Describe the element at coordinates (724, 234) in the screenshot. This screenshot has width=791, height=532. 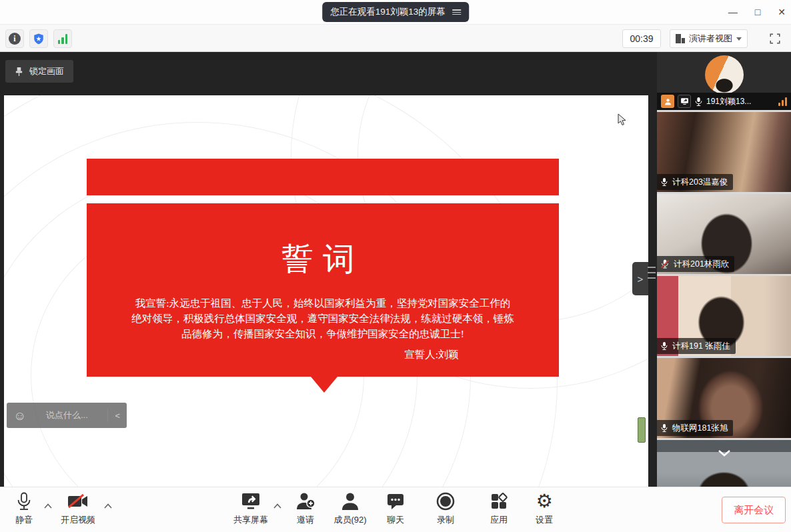
I see `participant-tile: 计科201林雨欣` at that location.